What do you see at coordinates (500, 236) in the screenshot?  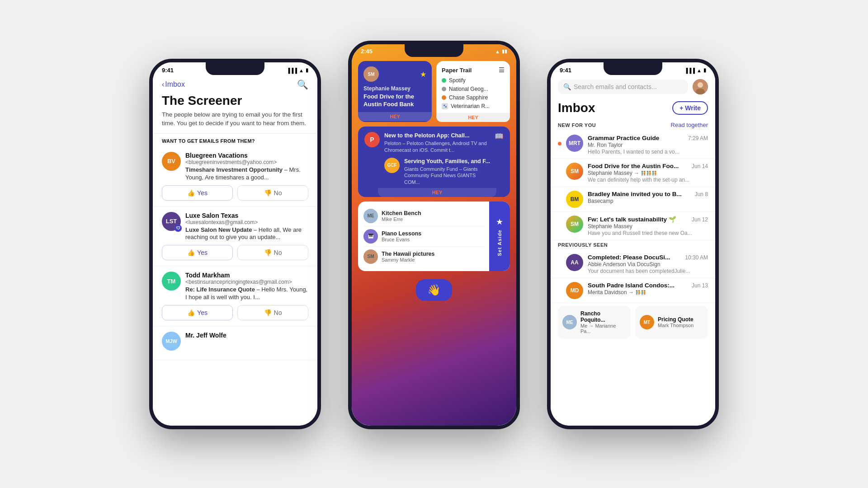 I see `set-aside-button: ★ Set Aside` at bounding box center [500, 236].